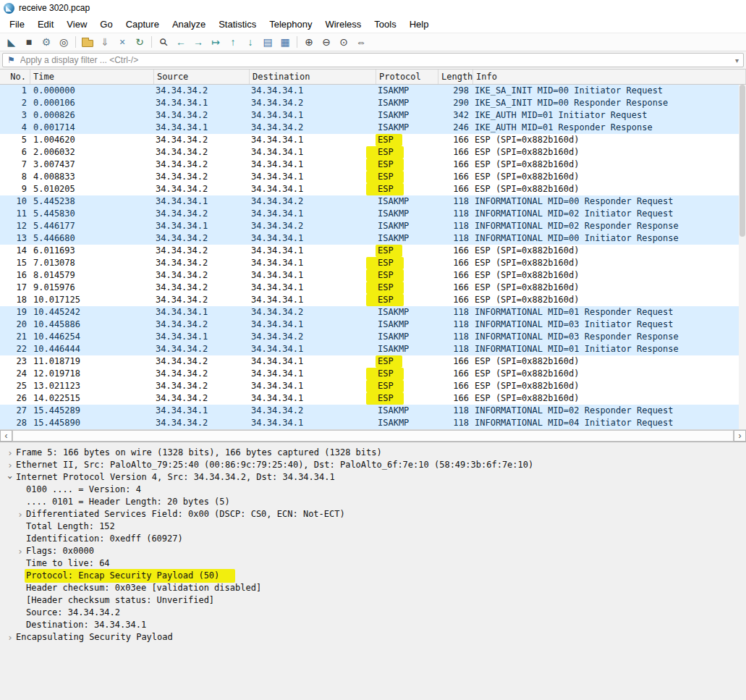 This screenshot has width=746, height=700. I want to click on detail-line-7: Total Length: 152, so click(373, 527).